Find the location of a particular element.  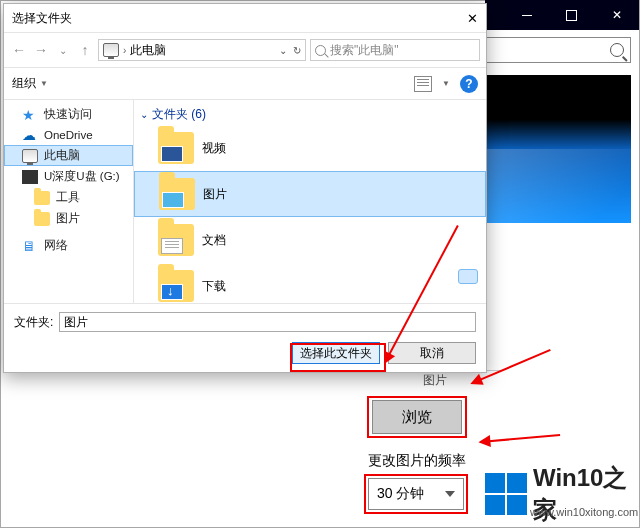

close-button is located at coordinates (616, 15).